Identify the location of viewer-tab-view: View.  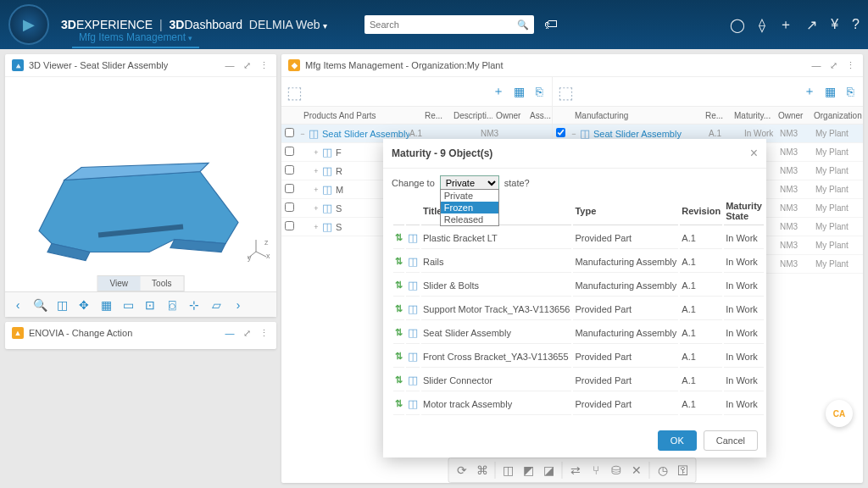
(120, 283).